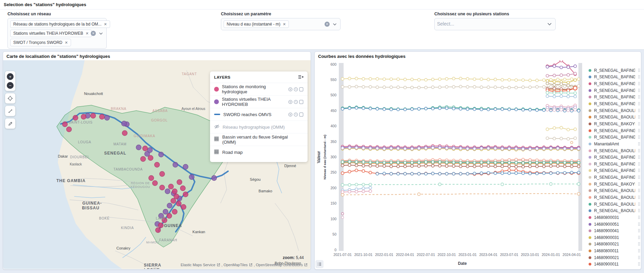 This screenshot has height=273, width=644. I want to click on attribution-link: Elastic Maps Service, so click(198, 265).